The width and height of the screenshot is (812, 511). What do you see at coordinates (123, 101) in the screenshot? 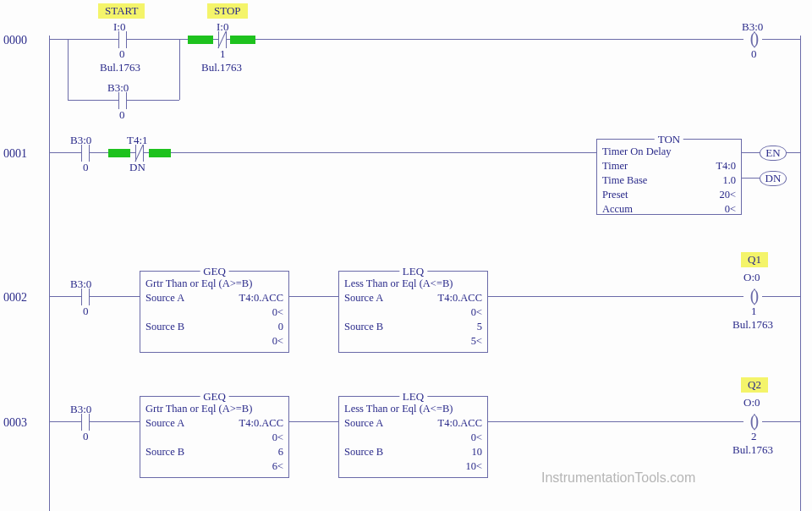
I see `seal-contact` at bounding box center [123, 101].